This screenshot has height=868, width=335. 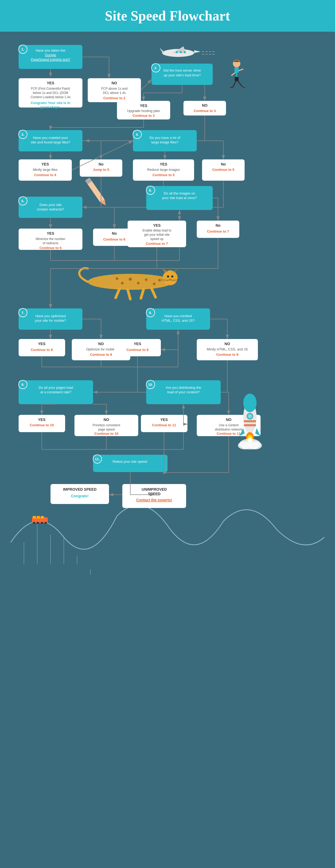 What do you see at coordinates (51, 243) in the screenshot?
I see `svg-text: of redirects` at bounding box center [51, 243].